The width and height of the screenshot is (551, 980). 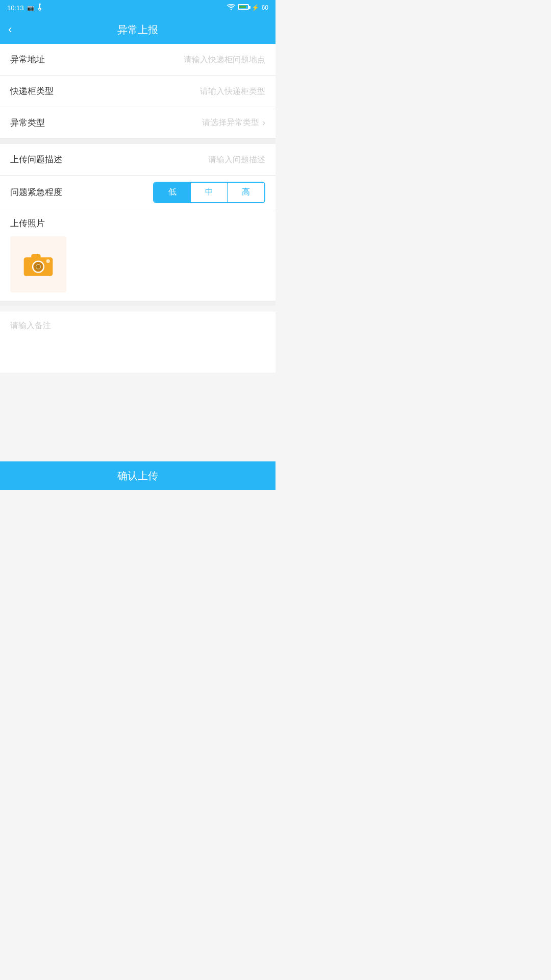 What do you see at coordinates (209, 192) in the screenshot?
I see `urgency-button-group: 低 中 高` at bounding box center [209, 192].